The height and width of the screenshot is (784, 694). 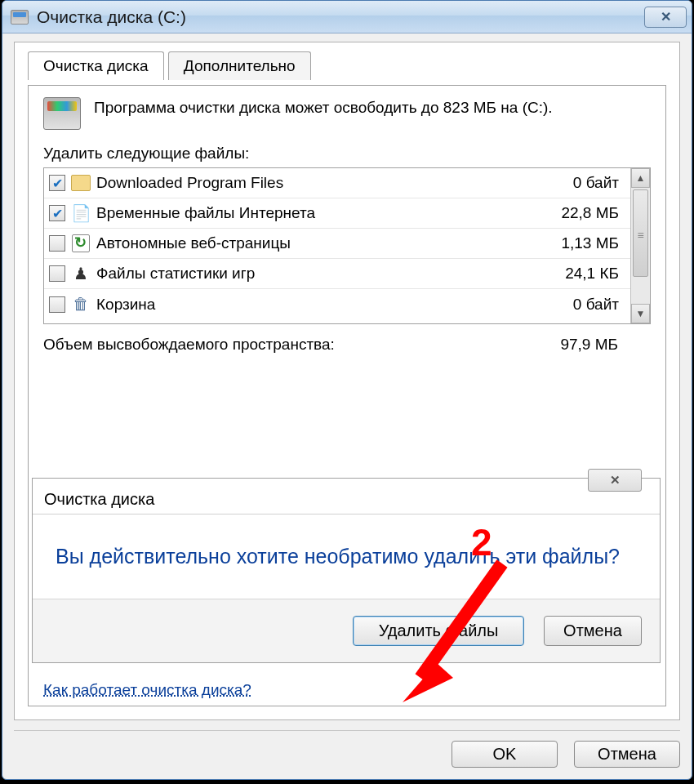 What do you see at coordinates (337, 214) in the screenshot?
I see `list-item: ✔ 📄 Временные файлы Интернета 22,8 МБ` at bounding box center [337, 214].